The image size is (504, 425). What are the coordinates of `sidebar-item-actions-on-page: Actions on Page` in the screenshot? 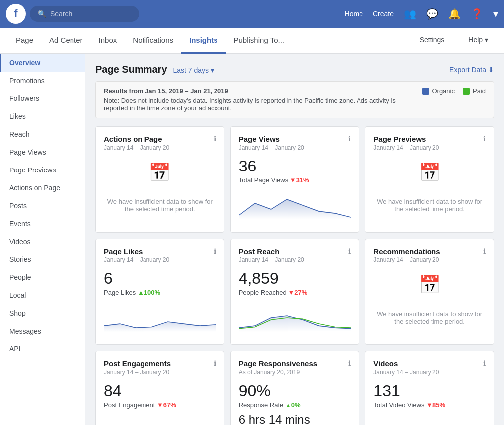 It's located at (43, 188).